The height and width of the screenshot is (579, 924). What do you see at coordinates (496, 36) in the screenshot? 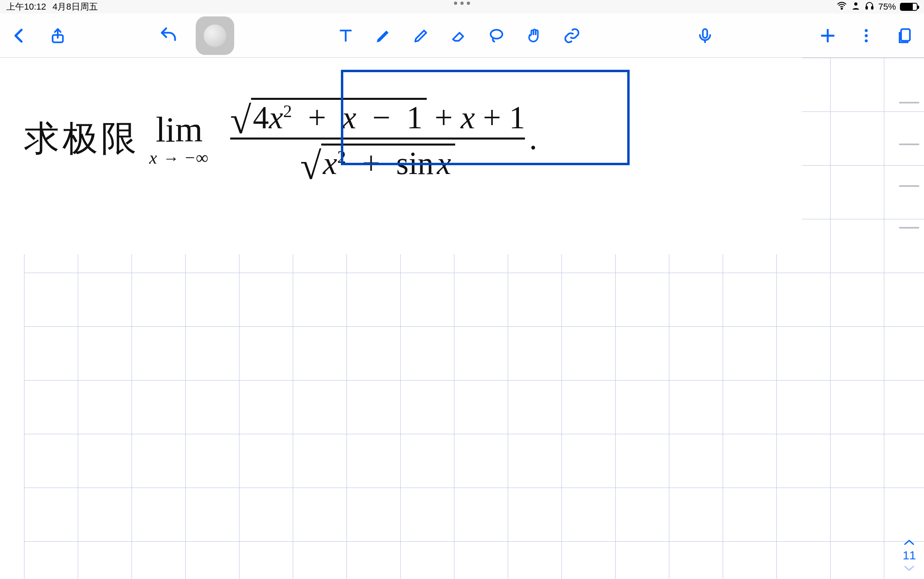
I see `lasso-tool-button` at bounding box center [496, 36].